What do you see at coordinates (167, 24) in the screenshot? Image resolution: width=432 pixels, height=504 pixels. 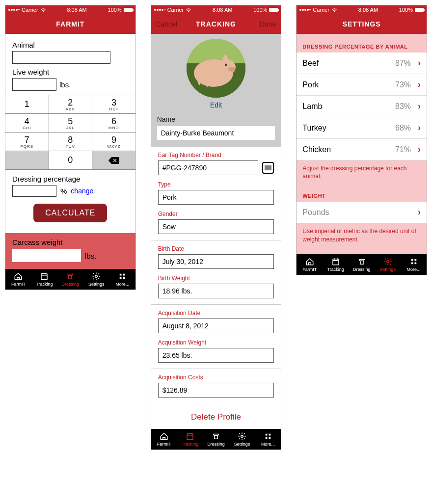 I see `cancel-button: Cancel` at bounding box center [167, 24].